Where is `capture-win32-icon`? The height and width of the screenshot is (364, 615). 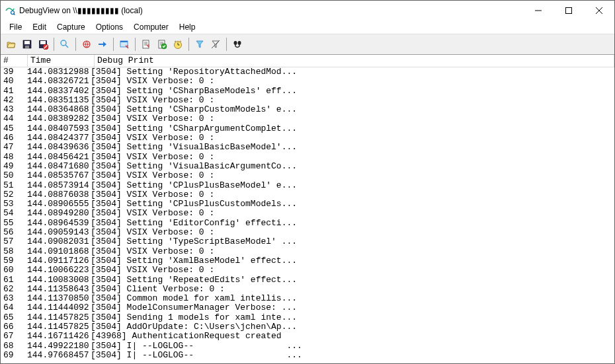 capture-win32-icon is located at coordinates (87, 44).